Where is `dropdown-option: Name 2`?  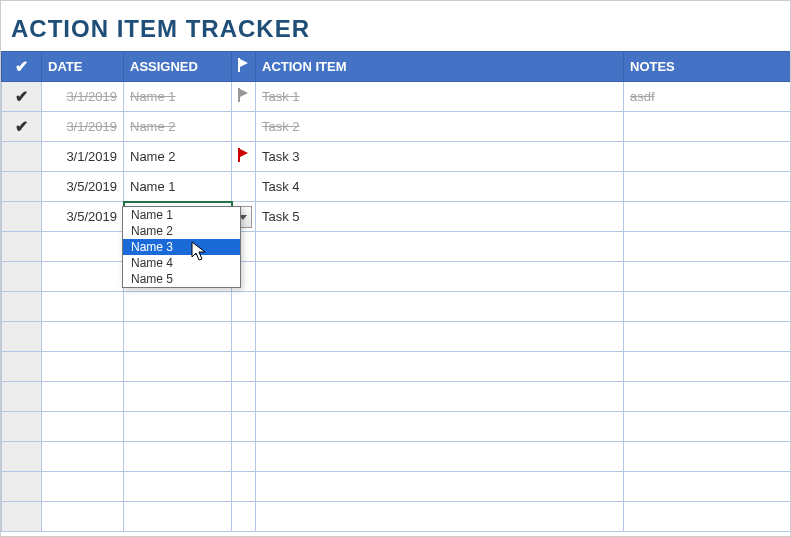
dropdown-option: Name 2 is located at coordinates (182, 231).